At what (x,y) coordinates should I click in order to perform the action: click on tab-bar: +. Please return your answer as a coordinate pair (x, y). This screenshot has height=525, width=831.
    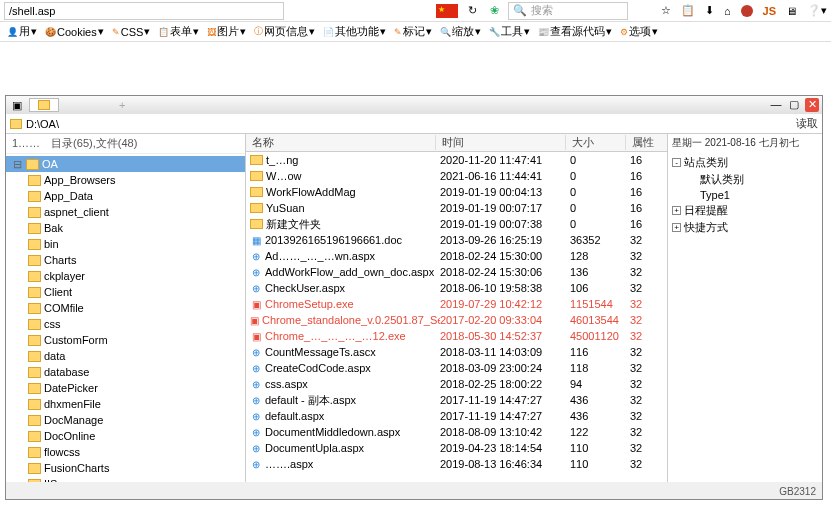
    Looking at the image, I should click on (397, 105).